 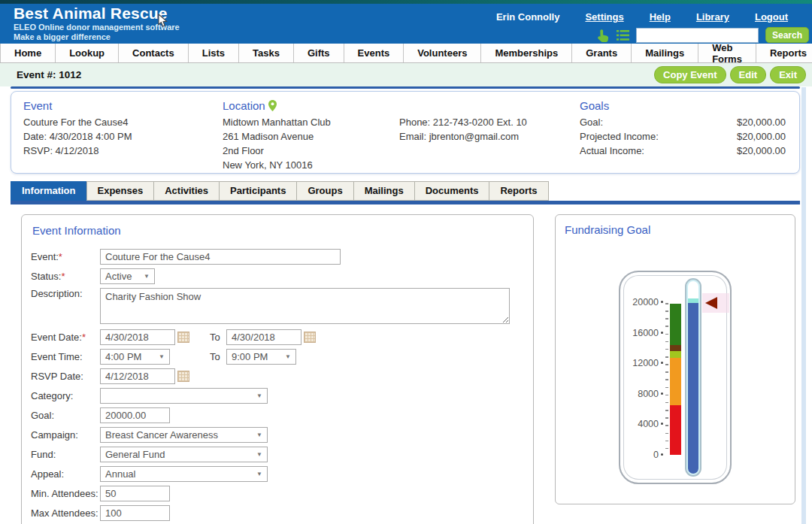 I want to click on tab-information: Information, so click(x=49, y=191).